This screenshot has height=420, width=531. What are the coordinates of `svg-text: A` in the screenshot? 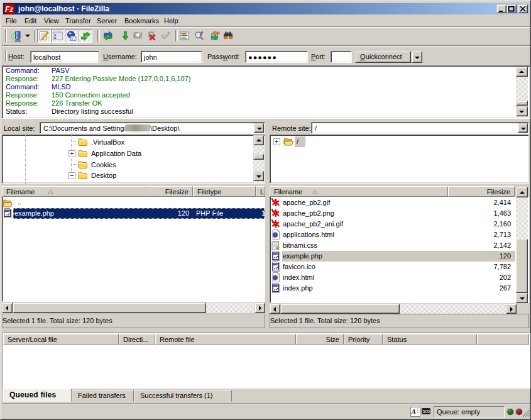 It's located at (413, 411).